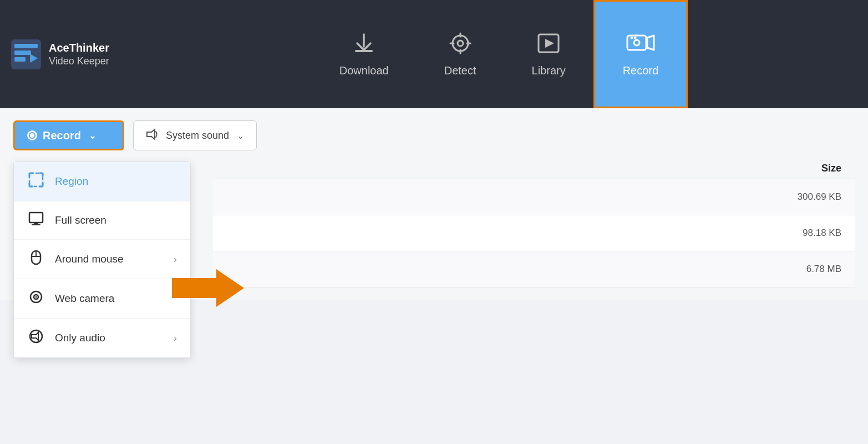 This screenshot has width=868, height=444. Describe the element at coordinates (434, 135) in the screenshot. I see `toolbar: Record ⌄ System sound ⌄` at that location.